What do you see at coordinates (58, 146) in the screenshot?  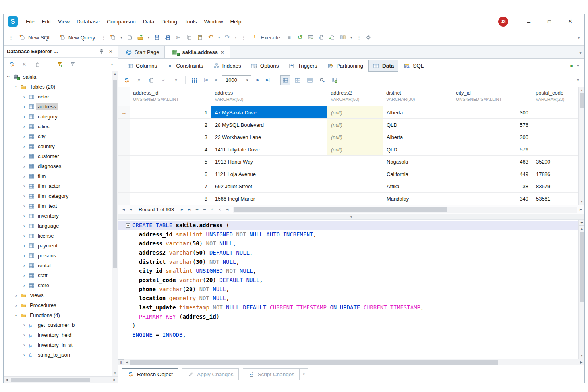 I see `tree-item-country: ›country` at bounding box center [58, 146].